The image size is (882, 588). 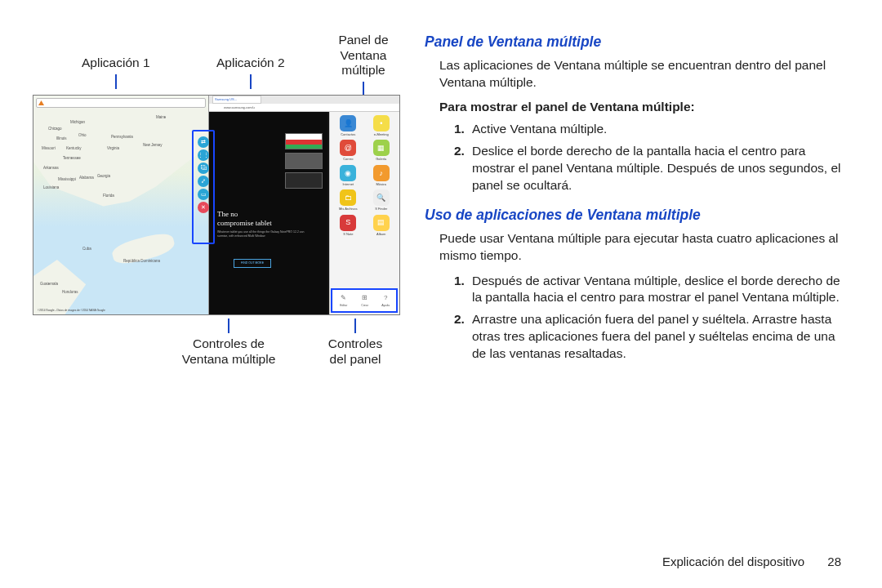 What do you see at coordinates (382, 126) in the screenshot?
I see `panel-app: •e-Meeting` at bounding box center [382, 126].